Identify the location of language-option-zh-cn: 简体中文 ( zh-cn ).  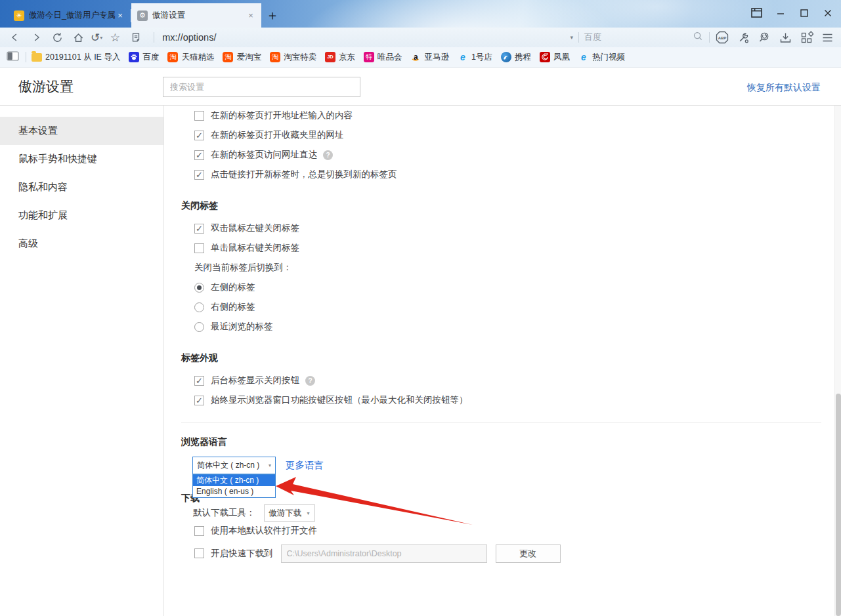
(234, 480).